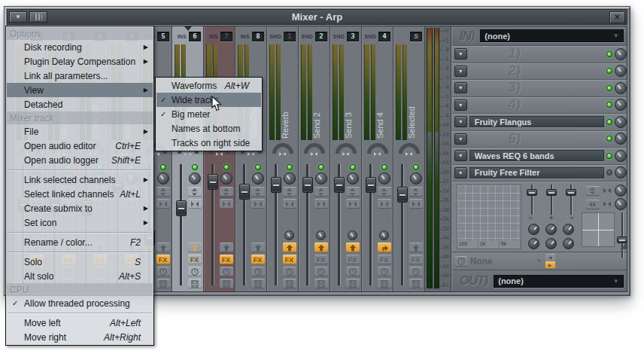 This screenshot has height=354, width=644. What do you see at coordinates (80, 90) in the screenshot?
I see `menu-item-view: View▶` at bounding box center [80, 90].